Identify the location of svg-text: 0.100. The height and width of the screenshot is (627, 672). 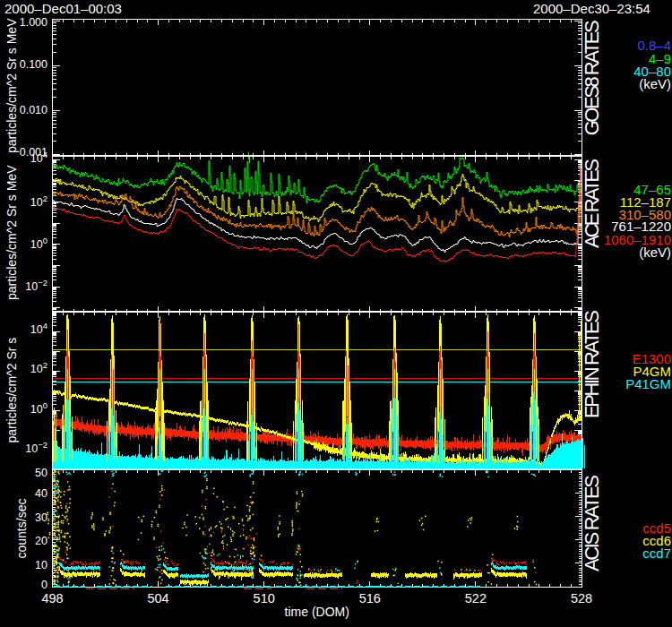
(34, 64).